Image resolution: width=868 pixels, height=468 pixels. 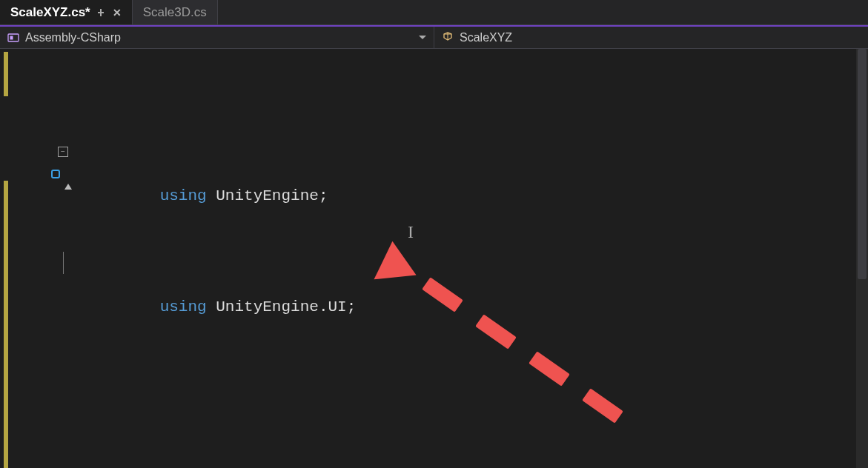 What do you see at coordinates (73, 38) in the screenshot?
I see `nav-project-label: Assembly-CSharp` at bounding box center [73, 38].